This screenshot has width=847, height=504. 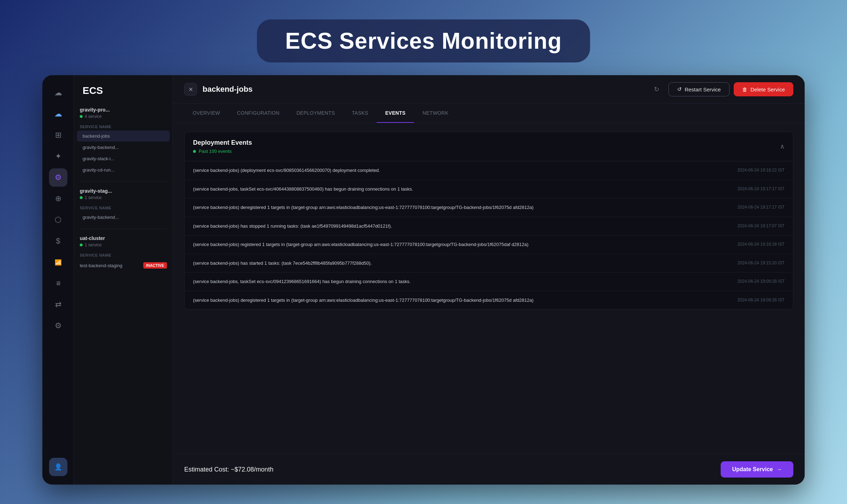 What do you see at coordinates (222, 143) in the screenshot?
I see `events-title: Deployment Events` at bounding box center [222, 143].